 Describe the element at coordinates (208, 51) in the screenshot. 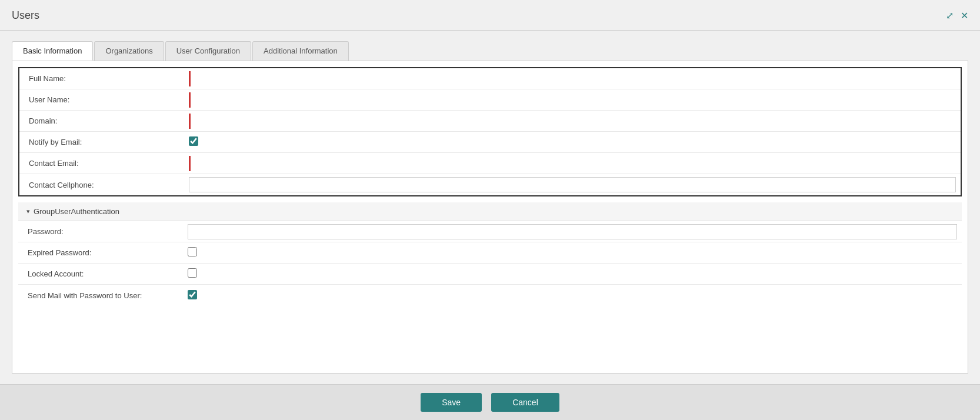

I see `tab-user-configuration: User Configuration` at that location.